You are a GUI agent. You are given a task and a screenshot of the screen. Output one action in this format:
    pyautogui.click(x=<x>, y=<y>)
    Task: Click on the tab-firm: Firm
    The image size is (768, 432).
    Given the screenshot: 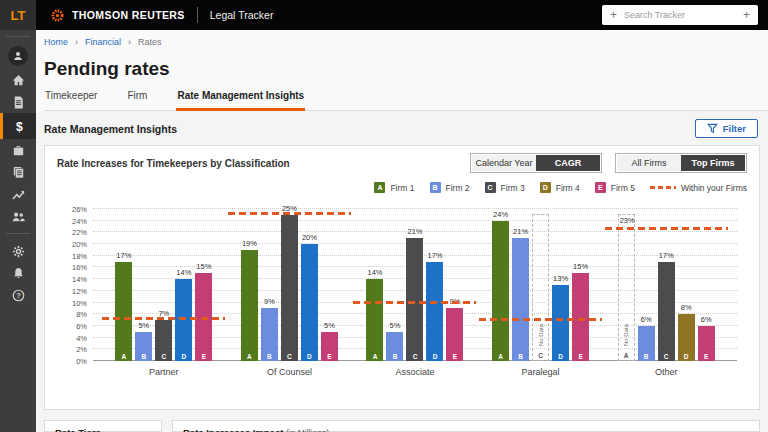 What is the action you would take?
    pyautogui.click(x=137, y=100)
    